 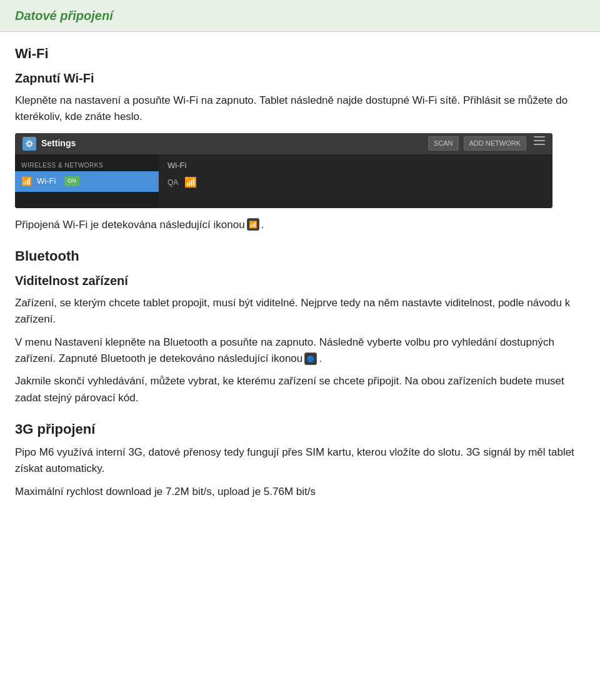 What do you see at coordinates (49, 144) in the screenshot?
I see `topbar-left: Settings` at bounding box center [49, 144].